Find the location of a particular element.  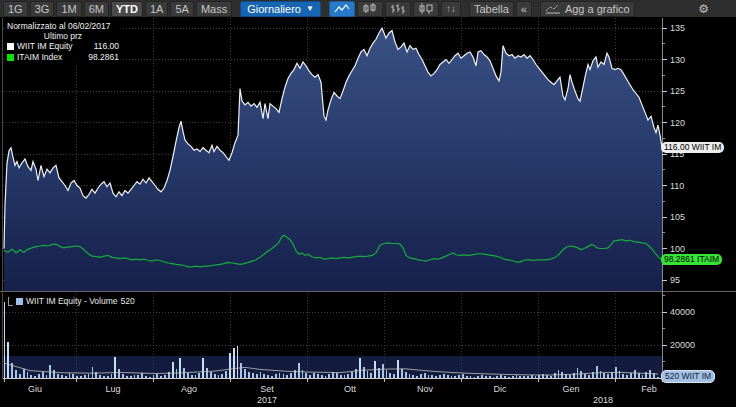

itaim-swatch-icon is located at coordinates (10, 58).